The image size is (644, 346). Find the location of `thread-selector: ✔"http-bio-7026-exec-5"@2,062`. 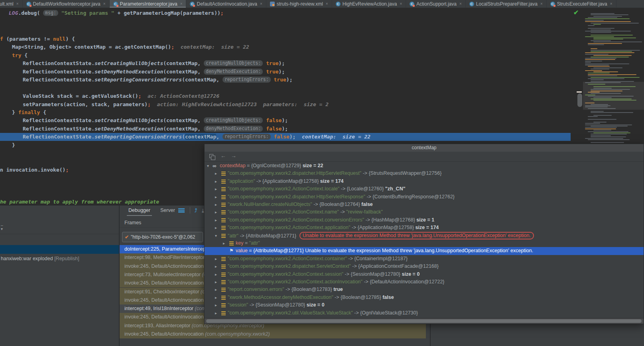

thread-selector: ✔"http-bio-7026-exec-5"@2,062 is located at coordinates (163, 237).